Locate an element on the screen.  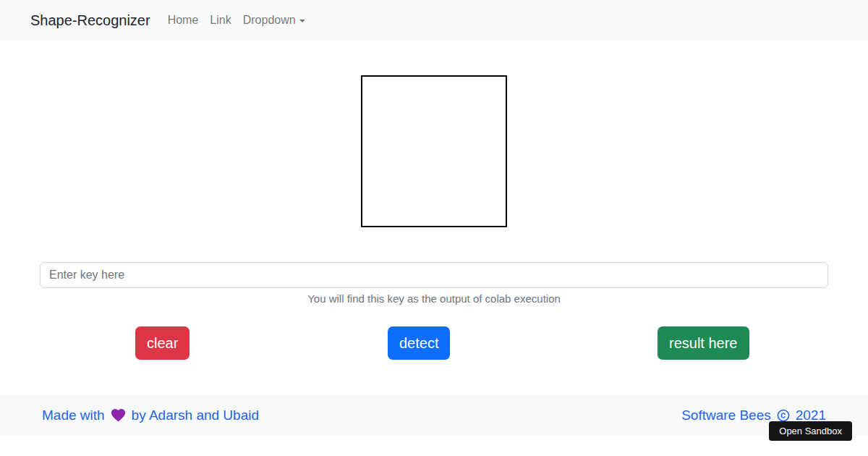
authors-link: by Adarsh and Ubaid is located at coordinates (195, 415).